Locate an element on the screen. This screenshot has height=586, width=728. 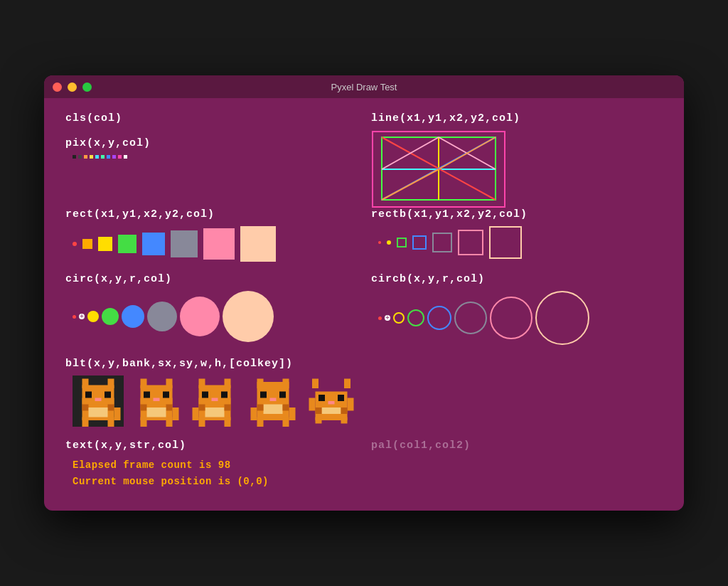
pix-section: pix(x,y,col) is located at coordinates (211, 148).